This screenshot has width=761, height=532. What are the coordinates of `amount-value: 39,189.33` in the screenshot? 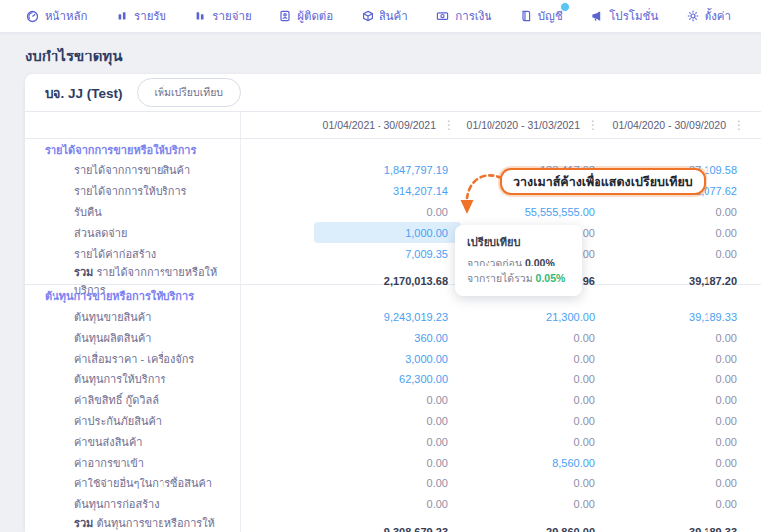 It's located at (713, 317).